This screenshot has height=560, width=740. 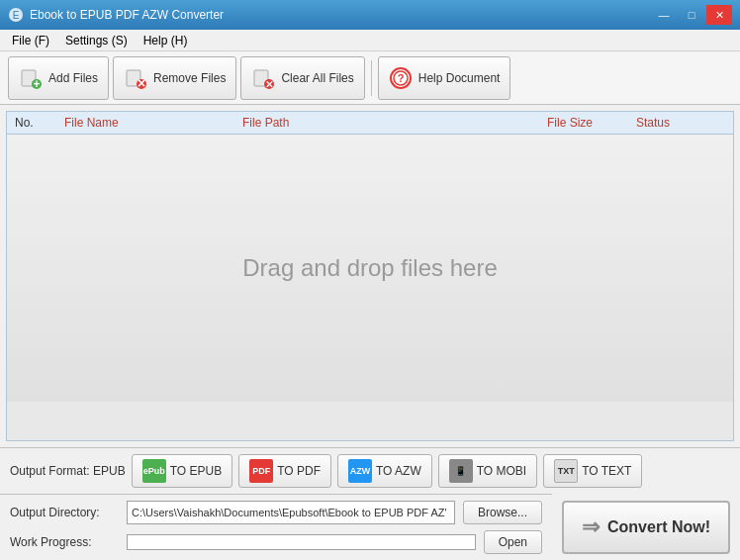 I want to click on remove-files-icon: ×, so click(x=136, y=78).